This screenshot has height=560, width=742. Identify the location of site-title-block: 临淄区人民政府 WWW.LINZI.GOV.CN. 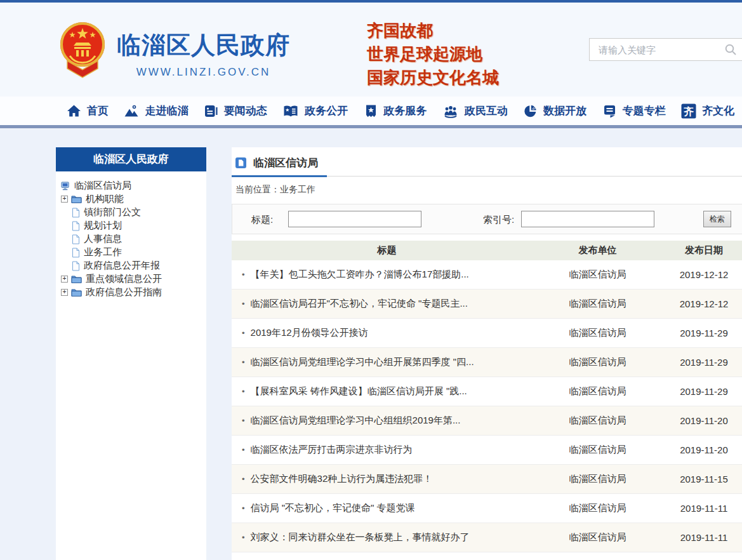
(203, 54).